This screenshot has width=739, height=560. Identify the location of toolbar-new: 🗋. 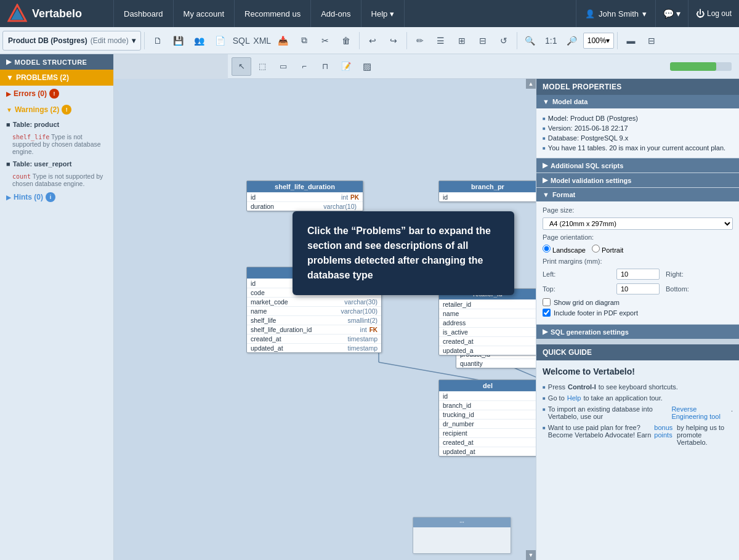
(158, 41).